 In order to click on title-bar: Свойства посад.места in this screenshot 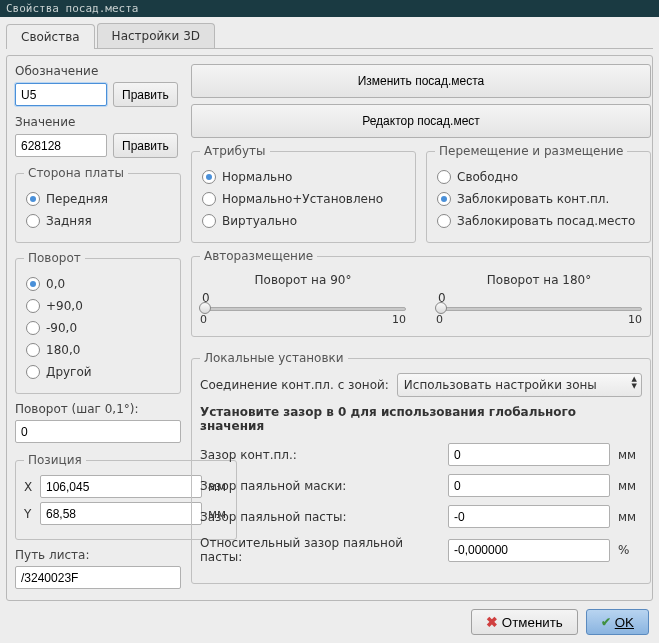, I will do `click(330, 8)`.